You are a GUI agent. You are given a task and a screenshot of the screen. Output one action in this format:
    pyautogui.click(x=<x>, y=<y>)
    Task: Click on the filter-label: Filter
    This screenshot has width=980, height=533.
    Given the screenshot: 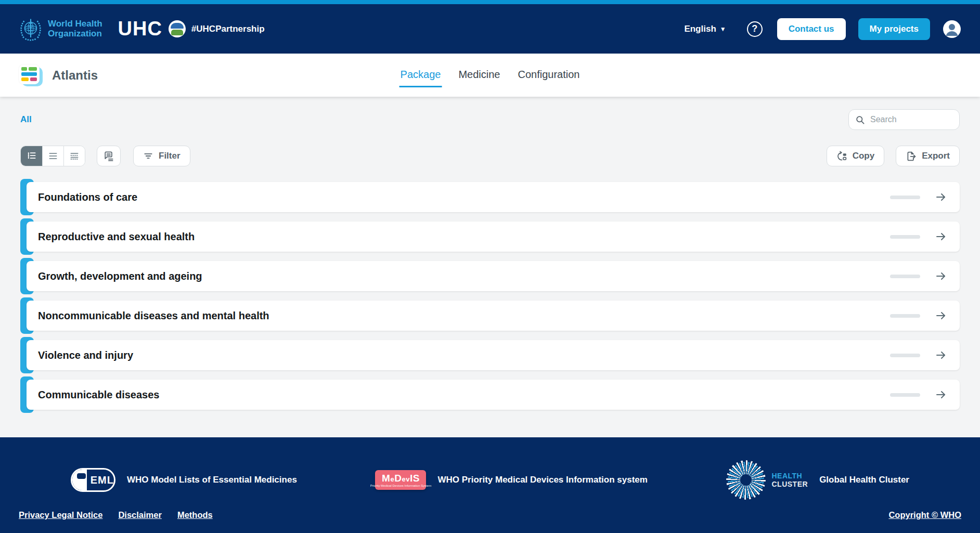 What is the action you would take?
    pyautogui.click(x=170, y=156)
    